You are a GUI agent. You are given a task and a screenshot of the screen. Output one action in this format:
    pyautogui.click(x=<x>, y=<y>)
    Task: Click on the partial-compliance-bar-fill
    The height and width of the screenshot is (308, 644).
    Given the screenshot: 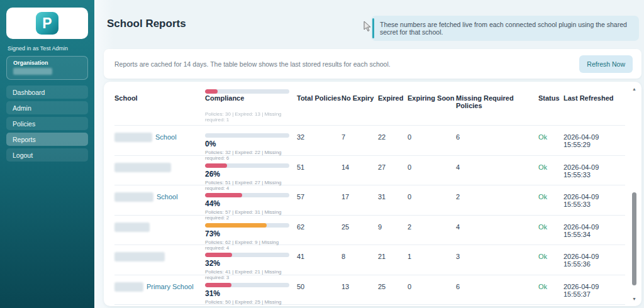 What is the action you would take?
    pyautogui.click(x=211, y=92)
    